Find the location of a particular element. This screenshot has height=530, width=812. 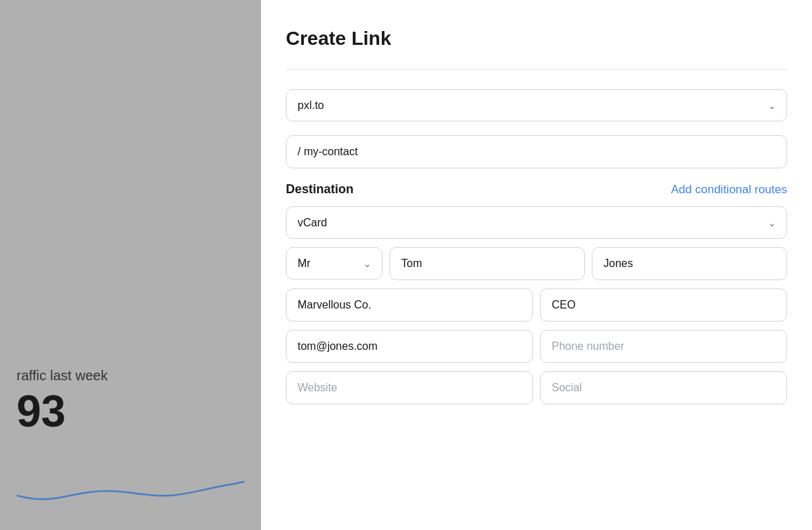

title-select: Mr Mrs Ms Dr Prof is located at coordinates (334, 264).